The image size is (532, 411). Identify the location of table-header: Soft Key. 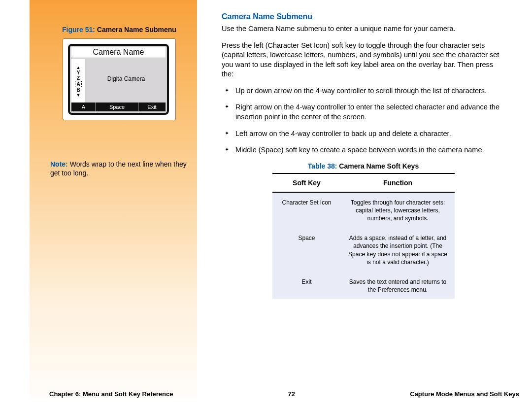
(307, 183).